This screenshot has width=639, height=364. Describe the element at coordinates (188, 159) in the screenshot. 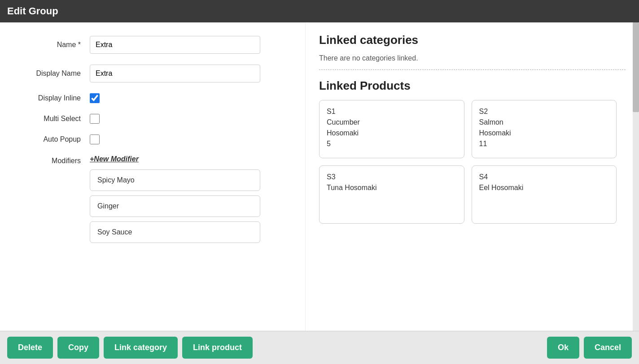

I see `new-modifier-link: +New Modifier` at that location.